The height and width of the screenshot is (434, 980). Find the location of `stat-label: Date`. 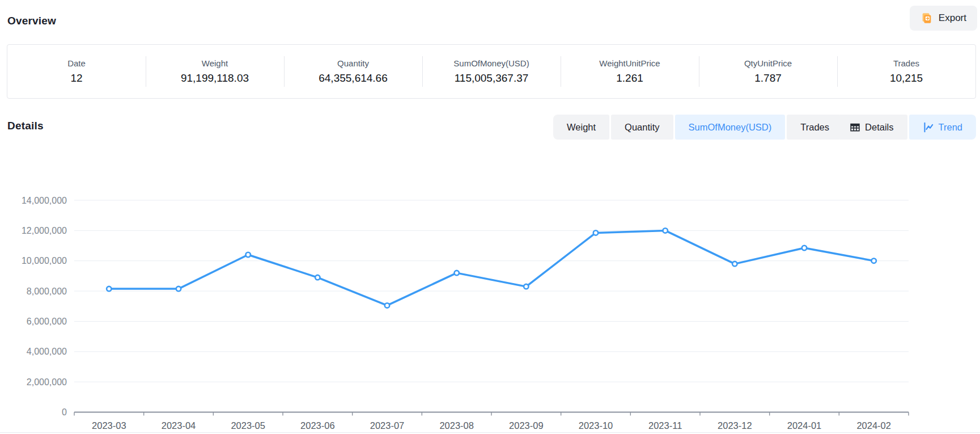

stat-label: Date is located at coordinates (77, 64).